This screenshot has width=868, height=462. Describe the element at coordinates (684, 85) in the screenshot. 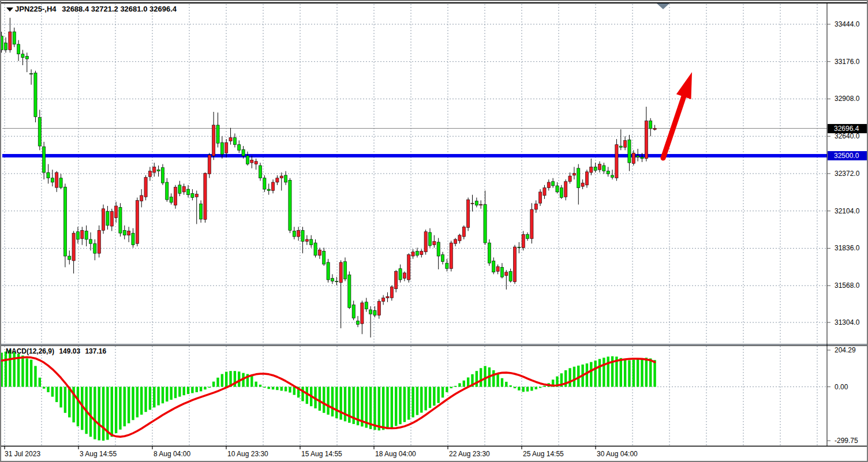

I see `trend-arrow-head` at that location.